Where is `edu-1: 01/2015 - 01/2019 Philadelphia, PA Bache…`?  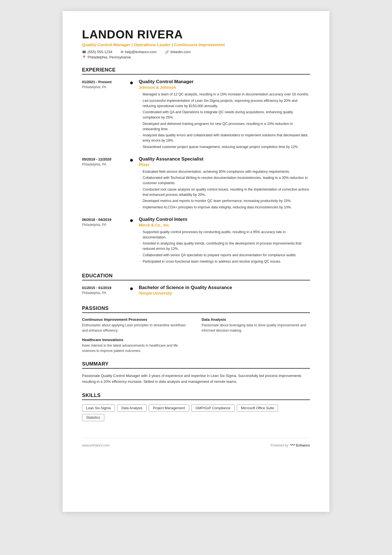 edu-1: 01/2015 - 01/2019 Philadelphia, PA Bache… is located at coordinates (196, 291).